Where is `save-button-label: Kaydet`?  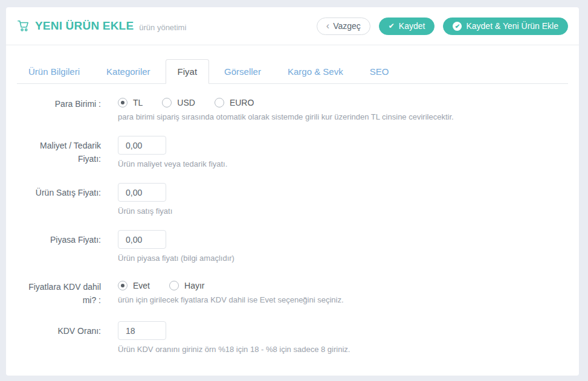
save-button-label: Kaydet is located at coordinates (412, 26).